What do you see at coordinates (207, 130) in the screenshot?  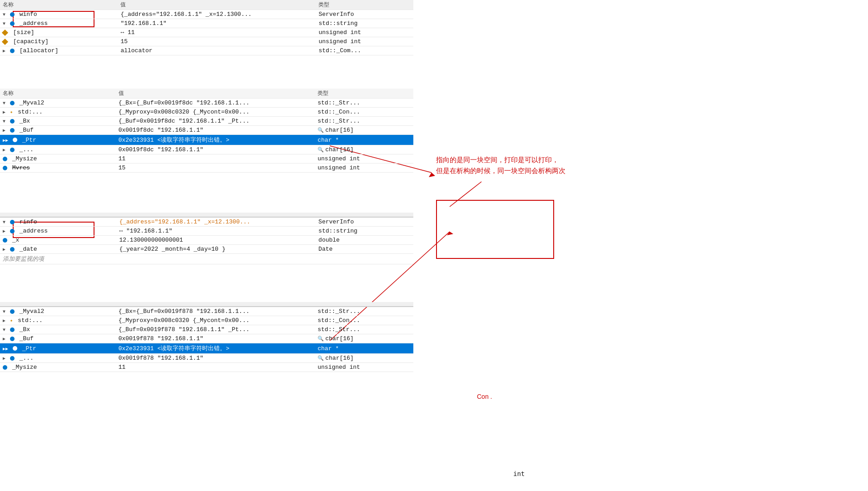 I see `table-row: _Buf 0x0019f8dc "192.168.1.1" 🔍char[16]` at bounding box center [207, 130].